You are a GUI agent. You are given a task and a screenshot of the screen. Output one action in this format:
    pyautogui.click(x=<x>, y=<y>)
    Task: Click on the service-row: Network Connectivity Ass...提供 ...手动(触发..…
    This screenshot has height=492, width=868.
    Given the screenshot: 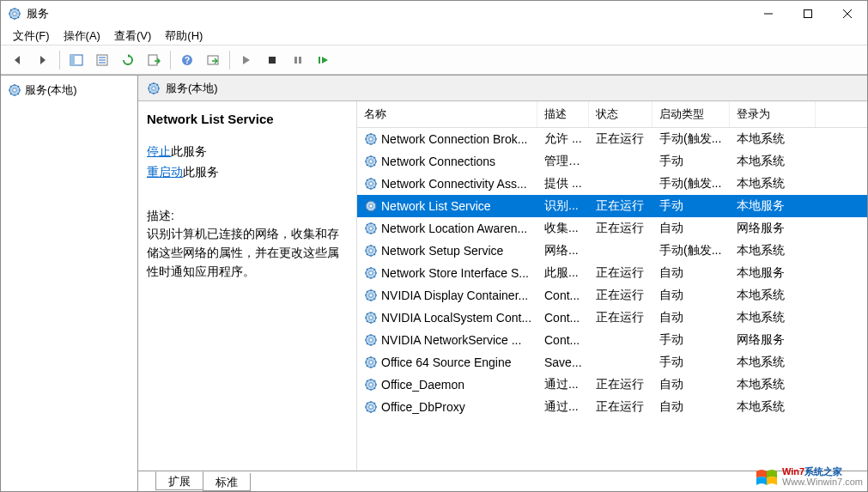 What is the action you would take?
    pyautogui.click(x=612, y=184)
    